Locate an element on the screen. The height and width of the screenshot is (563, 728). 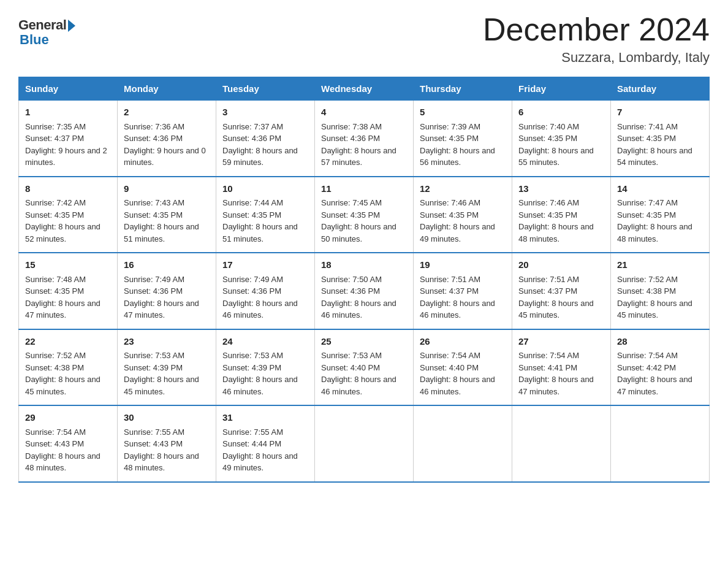
calendar-header: SundayMondayTuesdayWednesdayThursdayFrid… is located at coordinates (364, 89).